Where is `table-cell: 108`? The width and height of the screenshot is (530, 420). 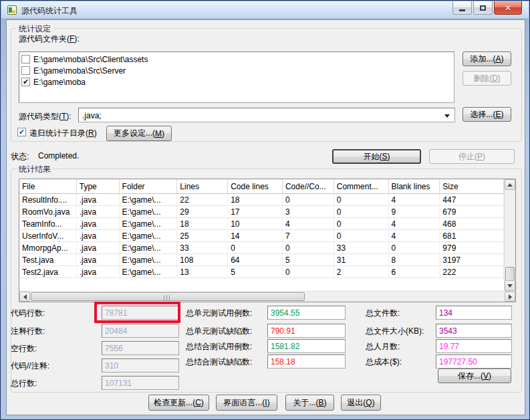
table-cell: 108 is located at coordinates (203, 259).